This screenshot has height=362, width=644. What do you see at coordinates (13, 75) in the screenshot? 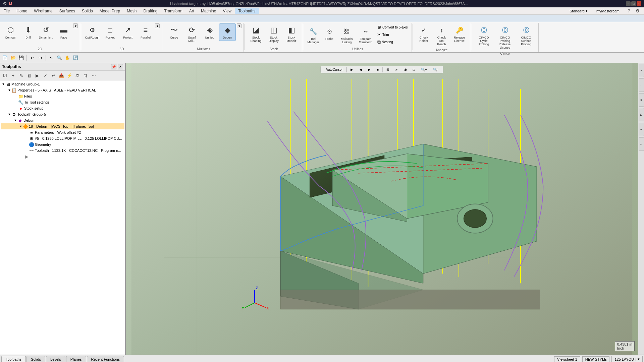
I see `tp-new-toolpath: +` at bounding box center [13, 75].